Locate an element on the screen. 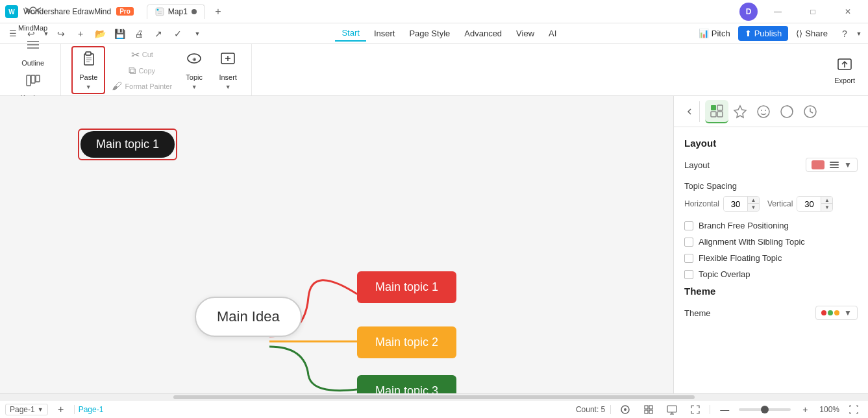  ribbon-mindmap: MindMap is located at coordinates (32, 18).